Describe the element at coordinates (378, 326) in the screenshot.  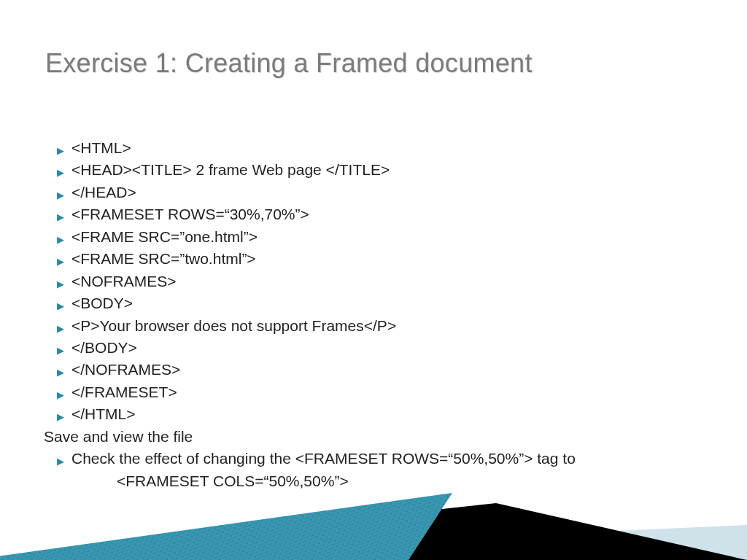
I see `list-item: ▶<P>Your browser does not support Frames…` at that location.